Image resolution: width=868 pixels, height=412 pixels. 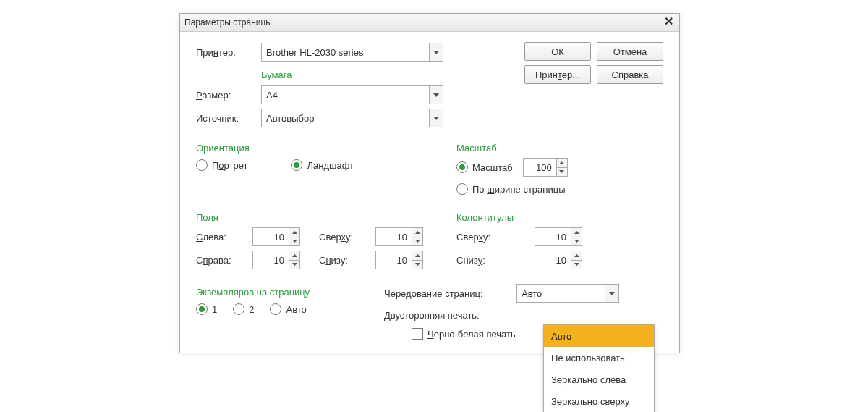 What do you see at coordinates (493, 168) in the screenshot?
I see `scale-label: Масштаб` at bounding box center [493, 168].